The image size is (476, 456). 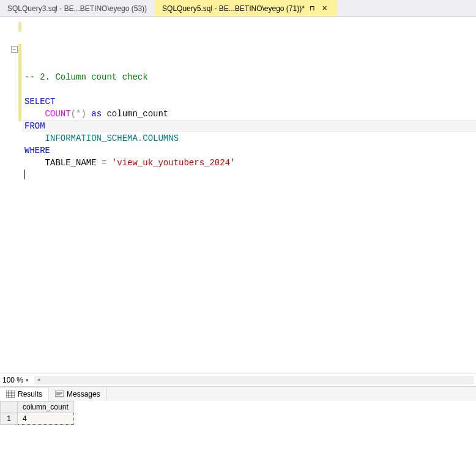 What do you see at coordinates (10, 394) in the screenshot?
I see `grid-icon` at bounding box center [10, 394].